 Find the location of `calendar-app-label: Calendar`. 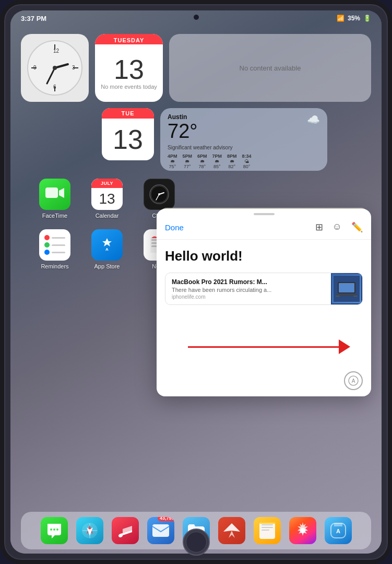

calendar-app-label: Calendar is located at coordinates (108, 216).